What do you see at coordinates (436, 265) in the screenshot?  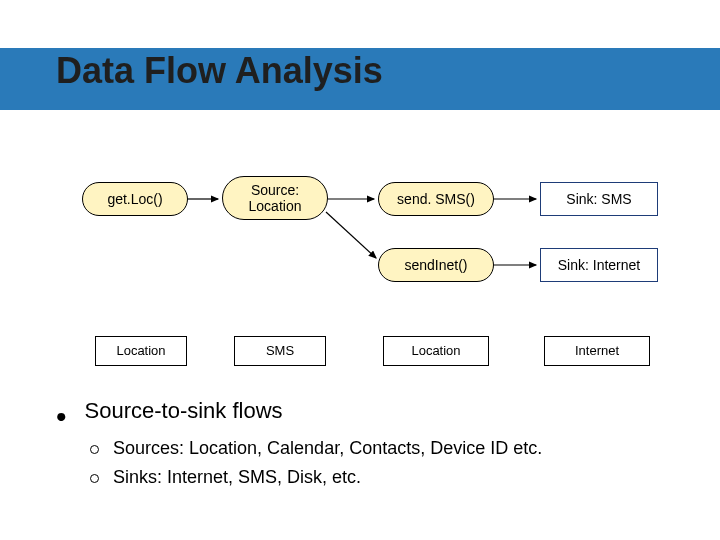 I see `node-sendinet: sendInet()` at bounding box center [436, 265].